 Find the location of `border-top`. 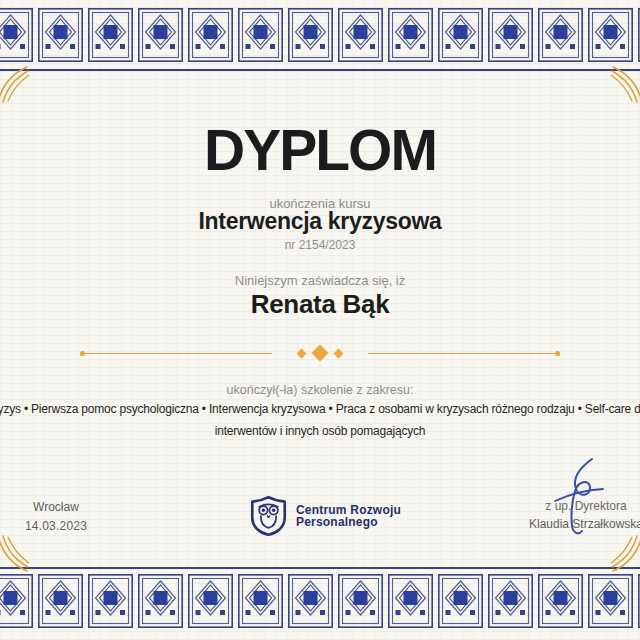

border-top is located at coordinates (320, 35).